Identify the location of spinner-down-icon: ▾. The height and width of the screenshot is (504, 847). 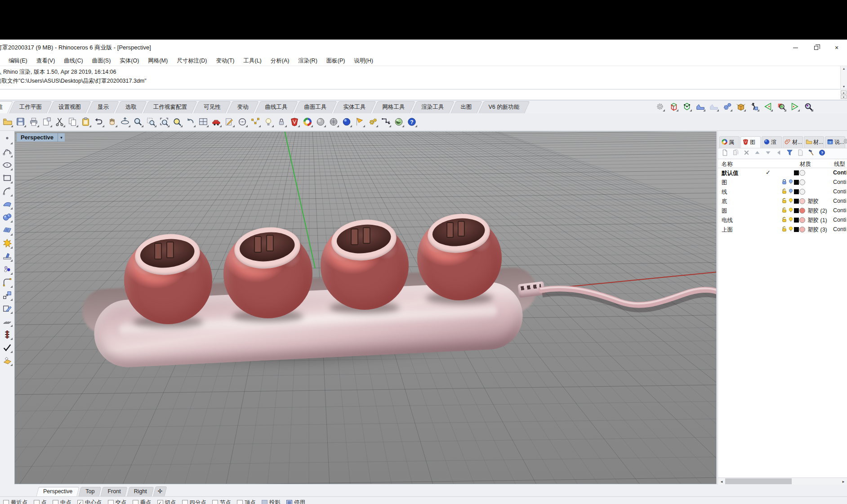
(843, 97).